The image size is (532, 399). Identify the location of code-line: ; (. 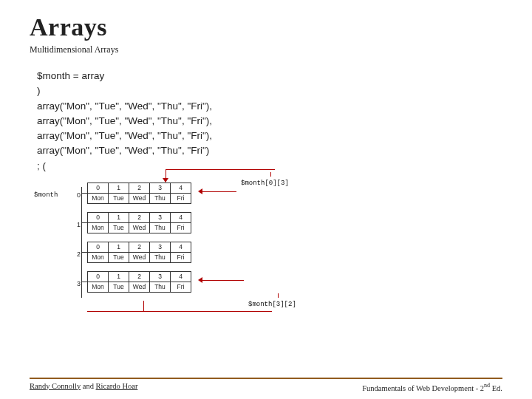
(270, 166).